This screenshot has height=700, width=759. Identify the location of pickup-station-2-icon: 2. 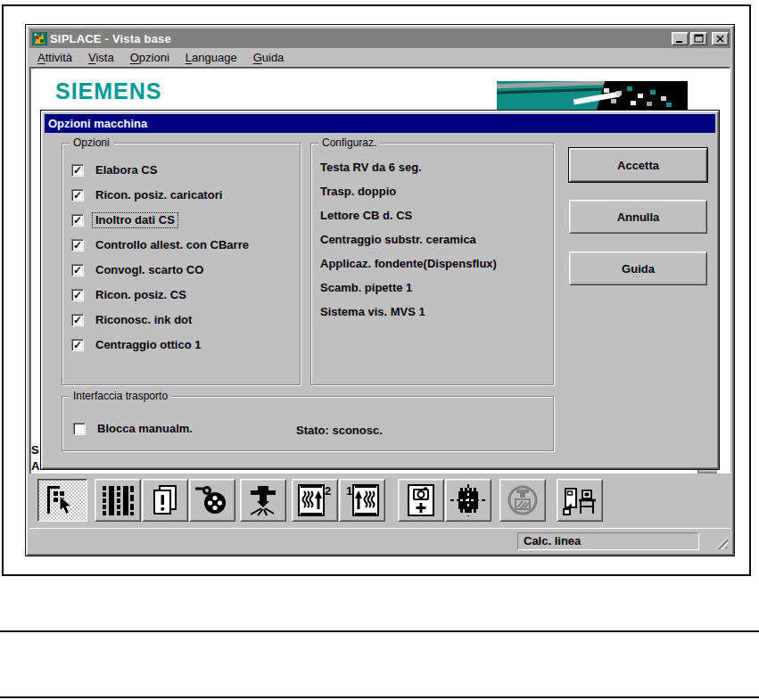
(315, 500).